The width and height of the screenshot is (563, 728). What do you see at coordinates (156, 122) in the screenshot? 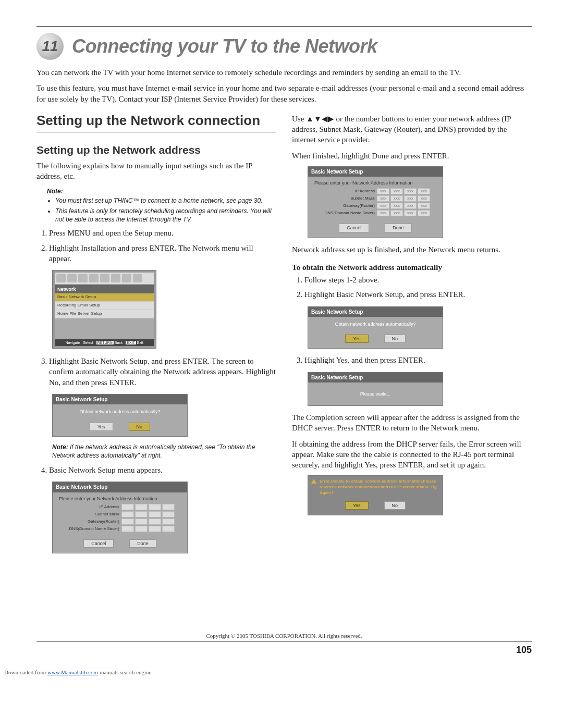
I see `section-heading: Setting up the Network connection` at bounding box center [156, 122].